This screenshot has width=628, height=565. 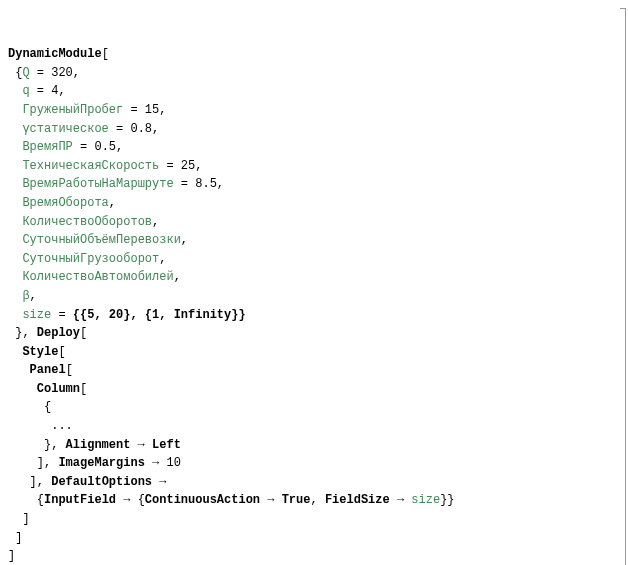 What do you see at coordinates (26, 73) in the screenshot?
I see `sym-Q: Q` at bounding box center [26, 73].